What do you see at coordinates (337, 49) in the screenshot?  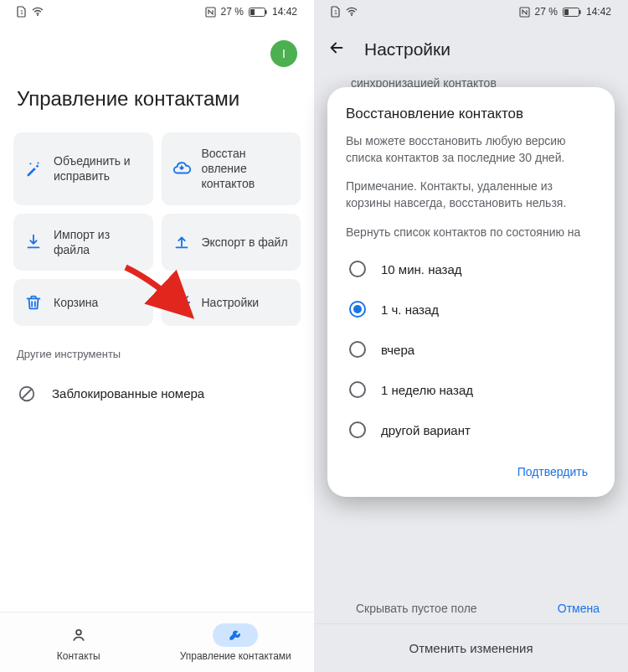 I see `back-button` at bounding box center [337, 49].